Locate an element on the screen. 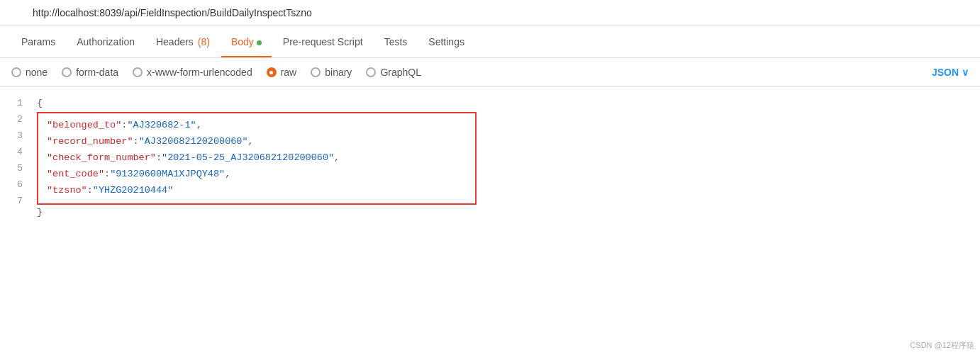  json-type-selector: JSON∨ is located at coordinates (950, 72).